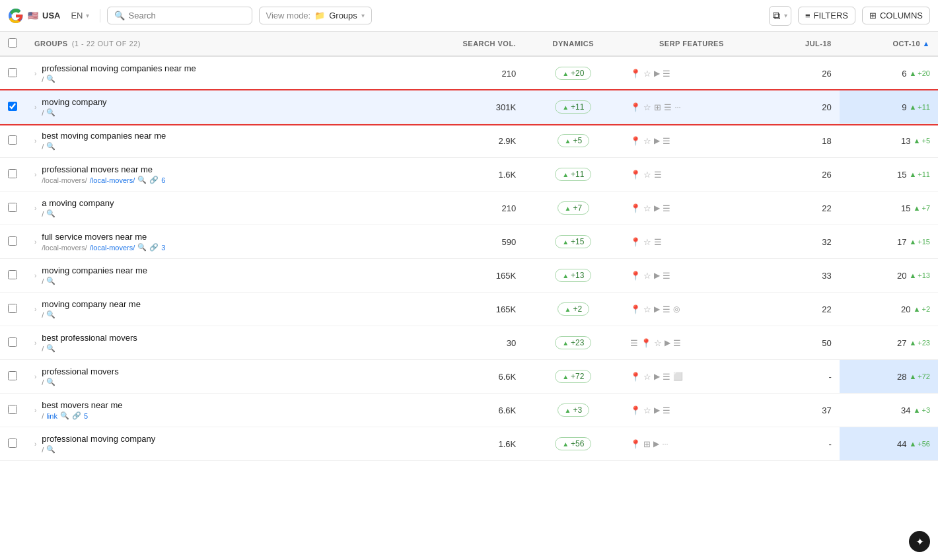 This screenshot has width=938, height=560. What do you see at coordinates (52, 416) in the screenshot?
I see `kw-link: link` at bounding box center [52, 416].